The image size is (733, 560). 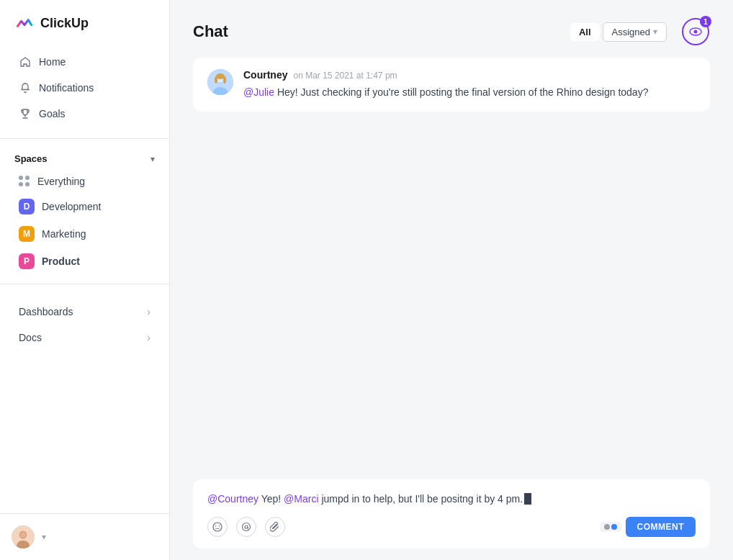 What do you see at coordinates (25, 62) in the screenshot?
I see `home-icon` at bounding box center [25, 62].